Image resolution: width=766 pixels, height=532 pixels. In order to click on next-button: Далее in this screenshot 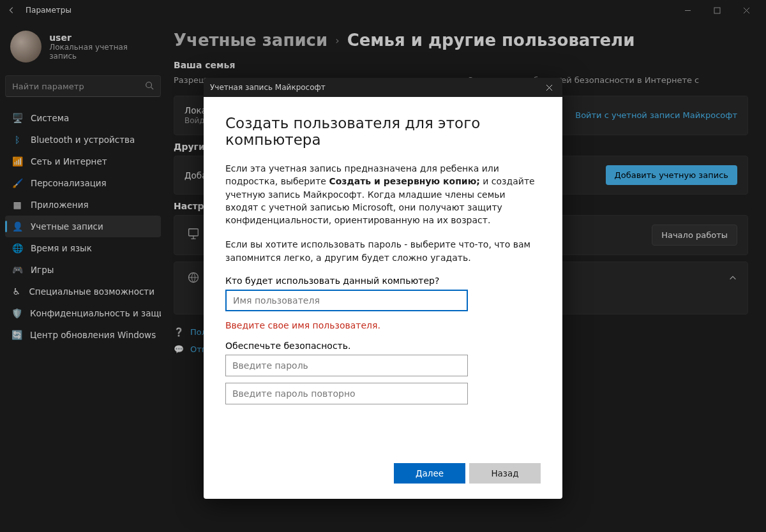, I will do `click(430, 473)`.